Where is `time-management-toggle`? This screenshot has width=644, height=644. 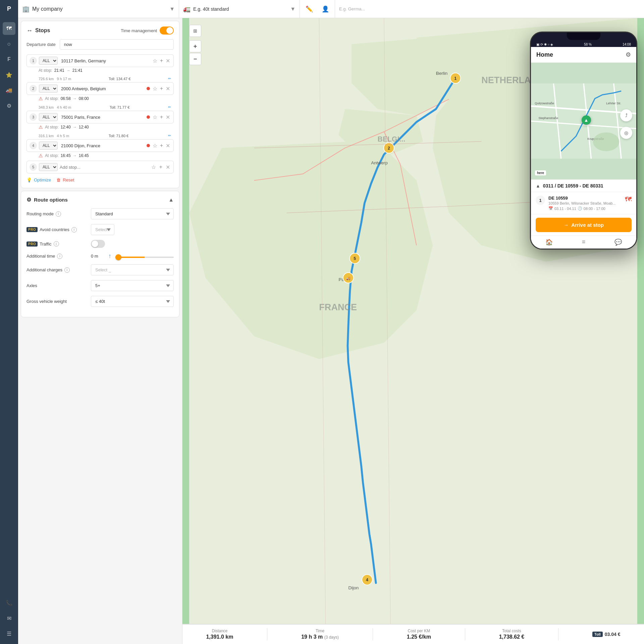
time-management-toggle is located at coordinates (167, 31).